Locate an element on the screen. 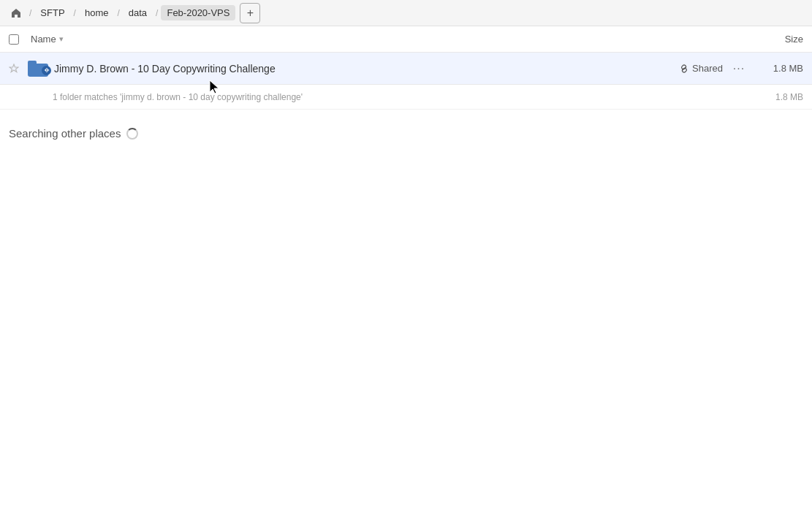 Image resolution: width=812 pixels, height=526 pixels. breadcrumb-data: data is located at coordinates (137, 13).